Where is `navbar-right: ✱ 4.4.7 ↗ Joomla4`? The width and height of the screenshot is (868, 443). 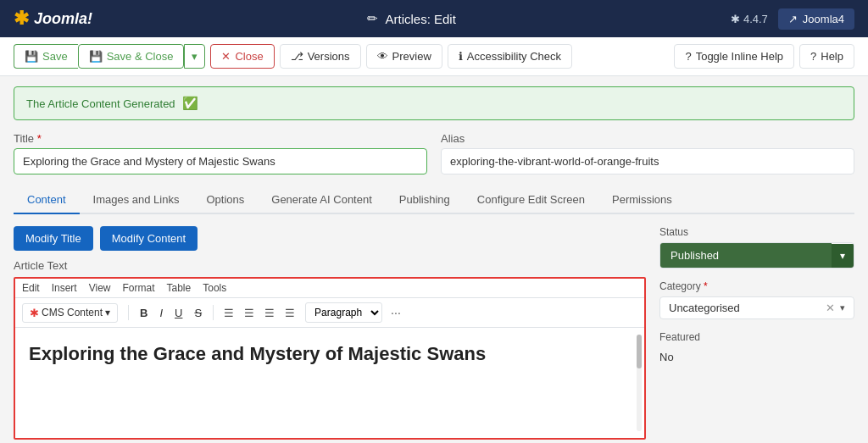 navbar-right: ✱ 4.4.7 ↗ Joomla4 is located at coordinates (793, 19).